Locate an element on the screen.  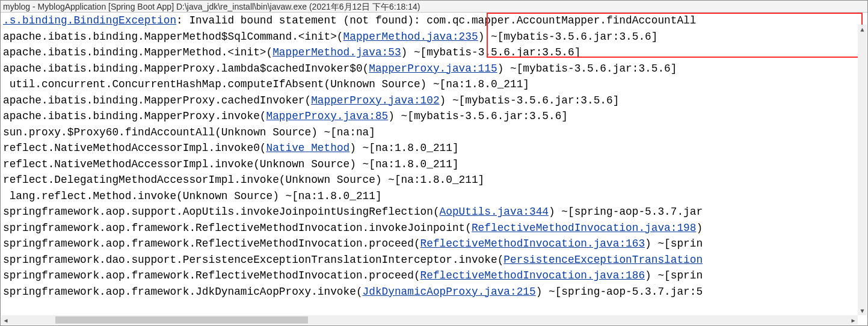
source-link: MapperProxy.java:115 is located at coordinates (433, 69).